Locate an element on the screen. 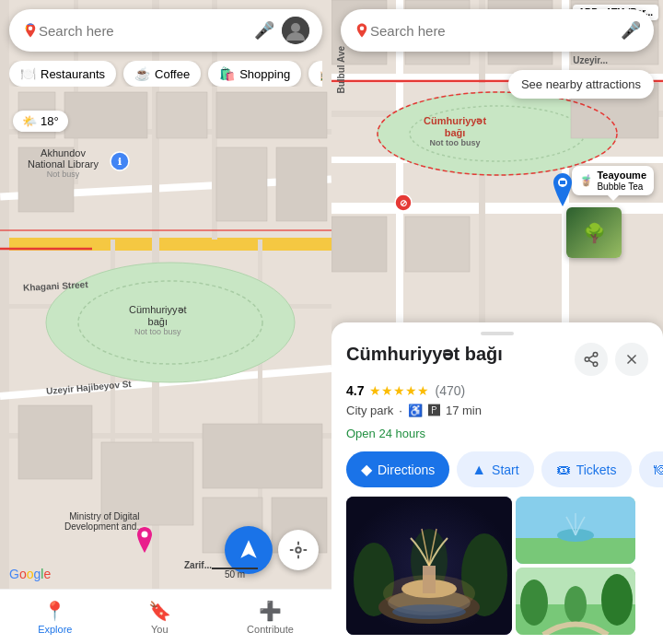 Image resolution: width=663 pixels, height=644 pixels. user-avatar-left is located at coordinates (296, 30).